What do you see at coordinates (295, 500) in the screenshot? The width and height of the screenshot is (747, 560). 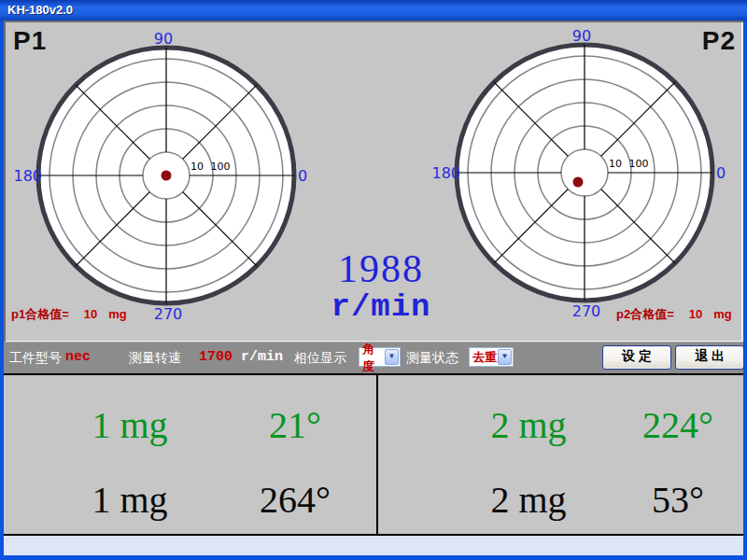 I see `p1-secondary-angle: 264°` at bounding box center [295, 500].